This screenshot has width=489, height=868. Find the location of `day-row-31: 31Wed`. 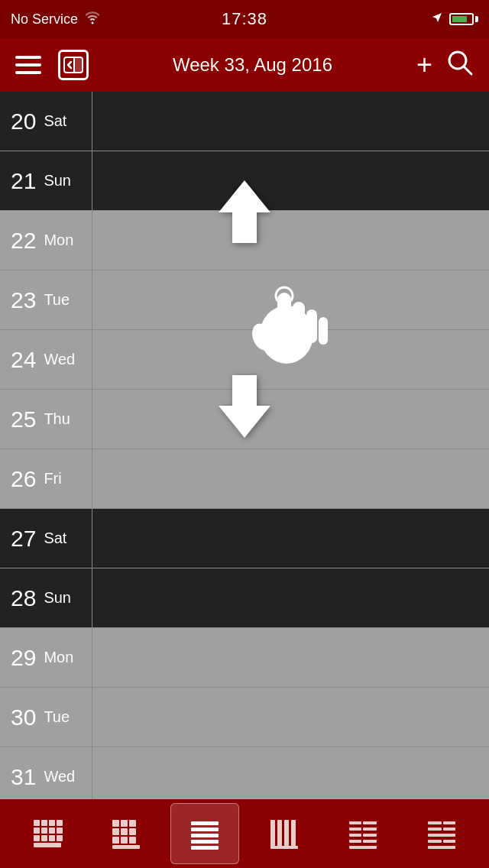

day-row-31: 31Wed is located at coordinates (244, 777).